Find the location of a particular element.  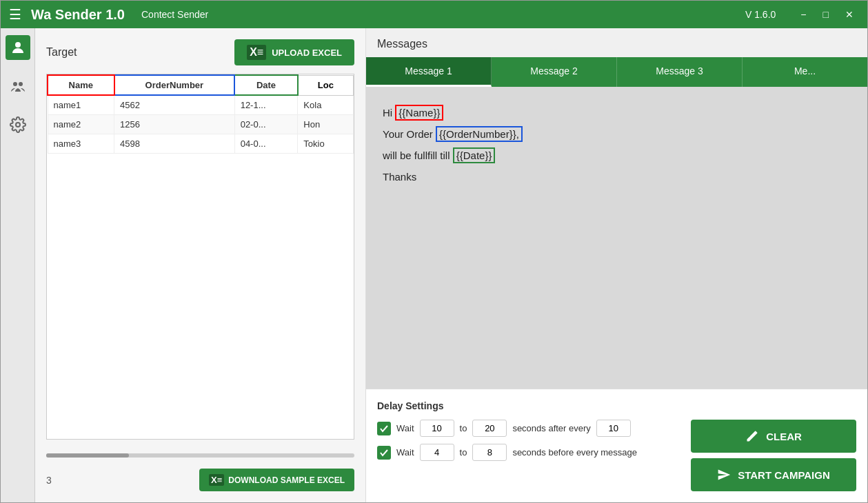

sidebar-item-settings is located at coordinates (18, 125).